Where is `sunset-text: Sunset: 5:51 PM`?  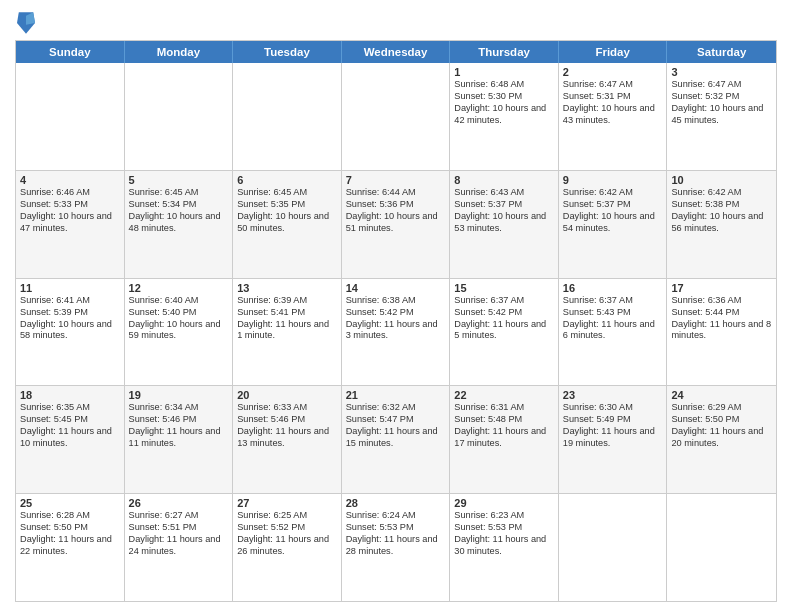 sunset-text: Sunset: 5:51 PM is located at coordinates (179, 528).